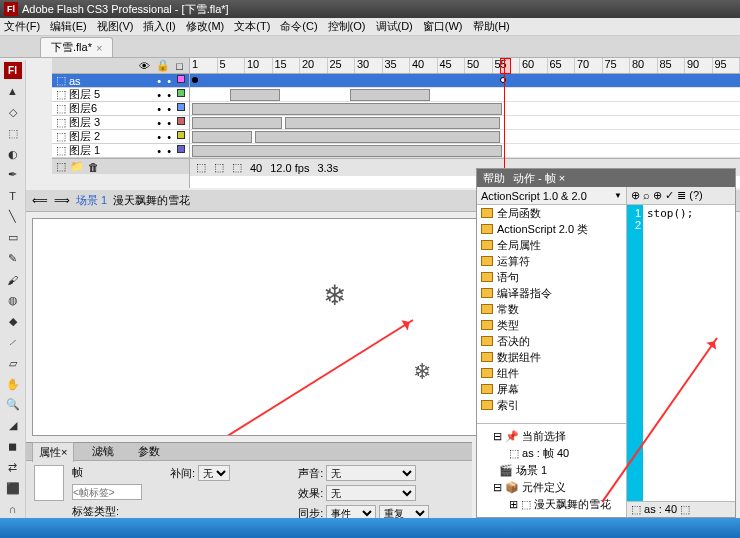 This screenshot has height=538, width=740. Describe the element at coordinates (13, 510) in the screenshot. I see `magnet-tool: ∩` at that location.